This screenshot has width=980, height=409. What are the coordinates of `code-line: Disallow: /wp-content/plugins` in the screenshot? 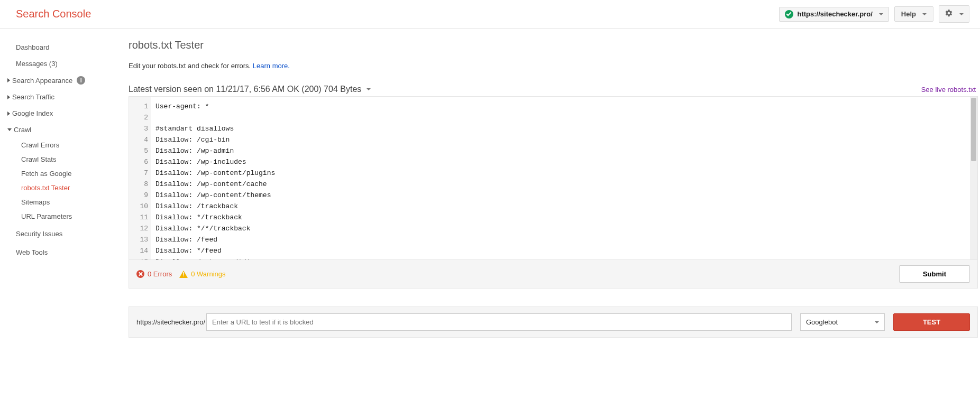 It's located at (566, 173).